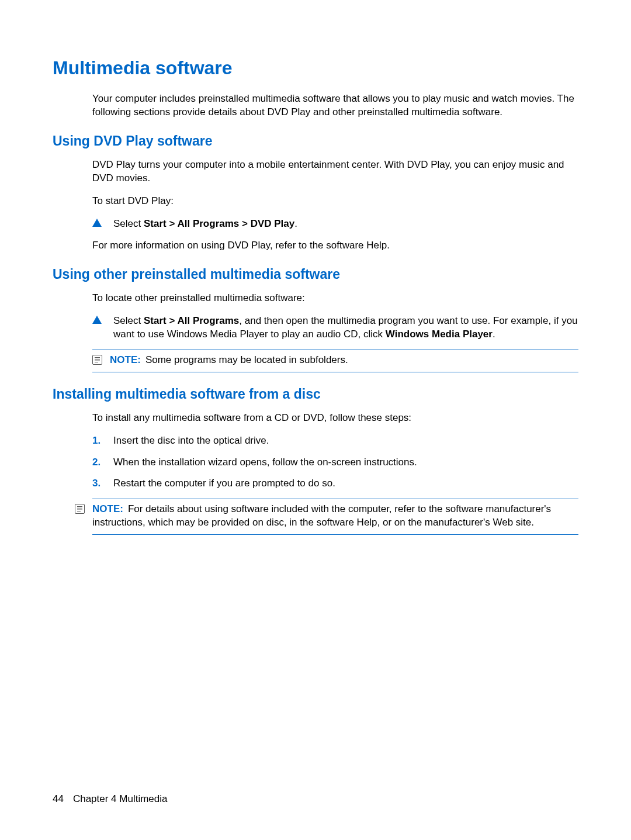  Describe the element at coordinates (335, 361) in the screenshot. I see `note-box: NOTE:Some programs may be located in sub…` at that location.